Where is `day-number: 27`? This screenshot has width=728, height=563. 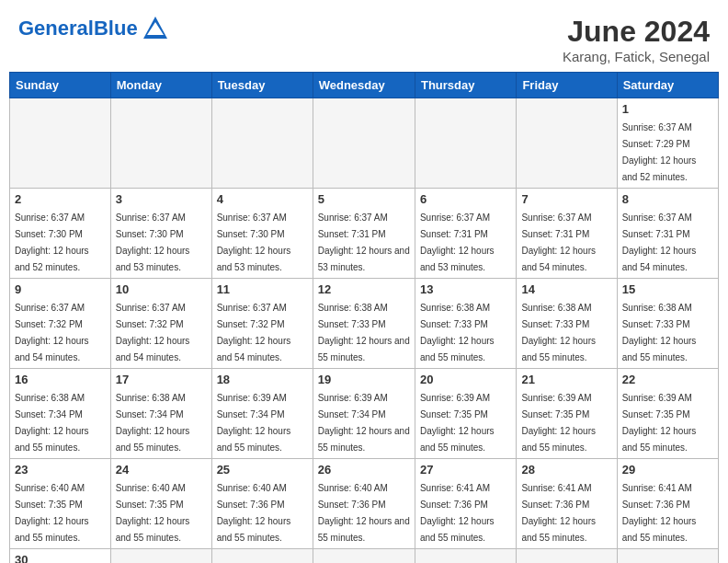
day-number: 27 is located at coordinates (465, 469).